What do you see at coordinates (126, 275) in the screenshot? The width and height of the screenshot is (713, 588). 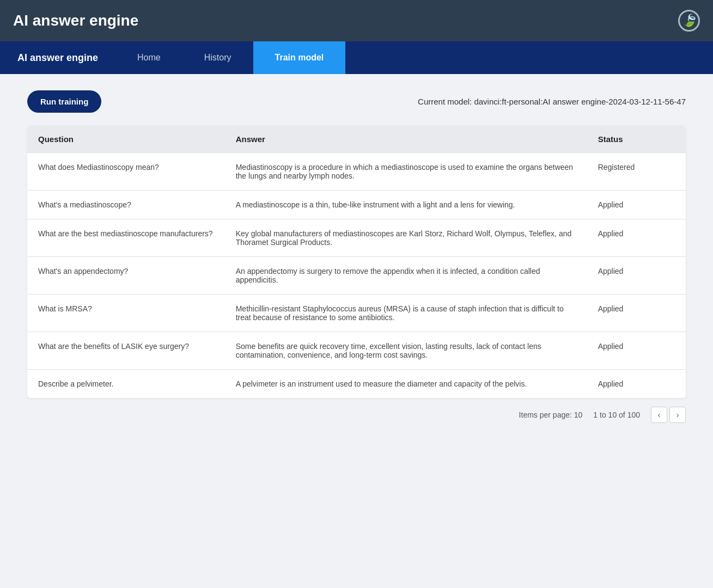 I see `cell-question: What's an appendectomy?` at bounding box center [126, 275].